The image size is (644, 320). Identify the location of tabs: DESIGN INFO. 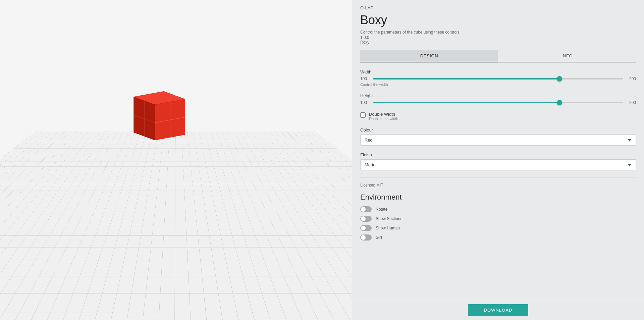
(498, 56).